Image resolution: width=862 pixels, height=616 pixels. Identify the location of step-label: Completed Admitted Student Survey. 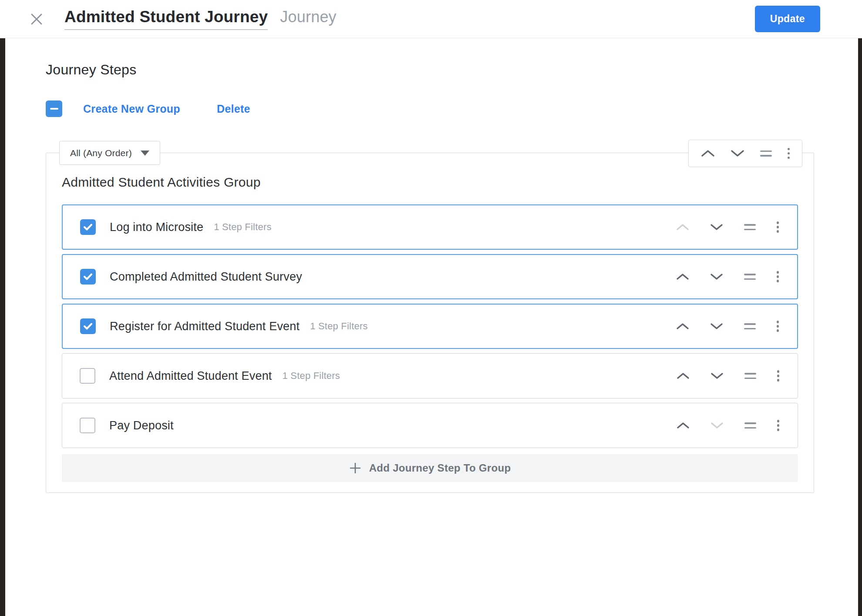
(206, 277).